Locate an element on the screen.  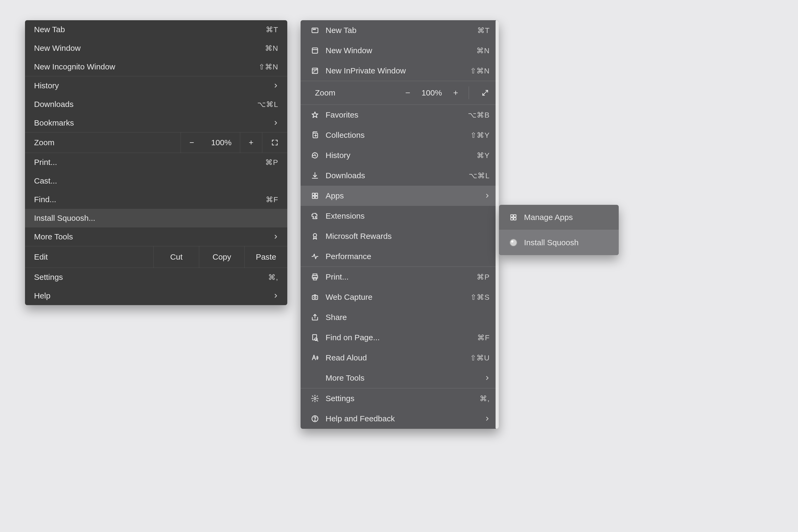
menu-item-shortcut: ⌥⌘B is located at coordinates (479, 115).